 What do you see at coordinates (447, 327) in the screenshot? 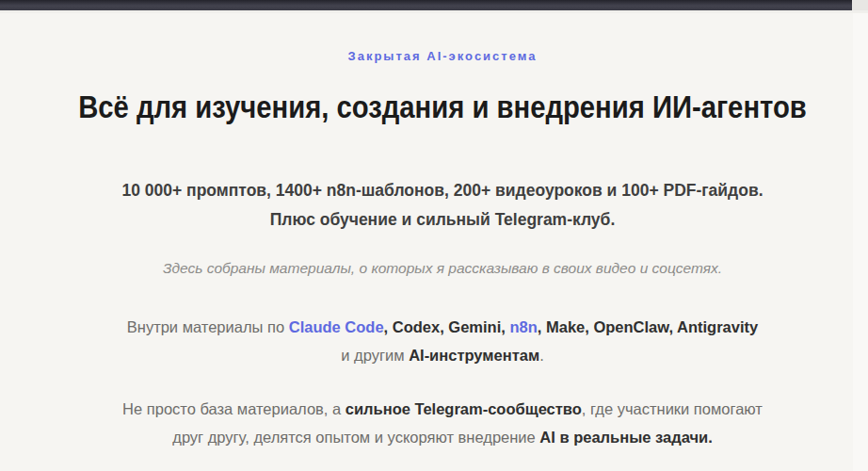
I see `tools-list-1: , Codex, Gemini,` at bounding box center [447, 327].